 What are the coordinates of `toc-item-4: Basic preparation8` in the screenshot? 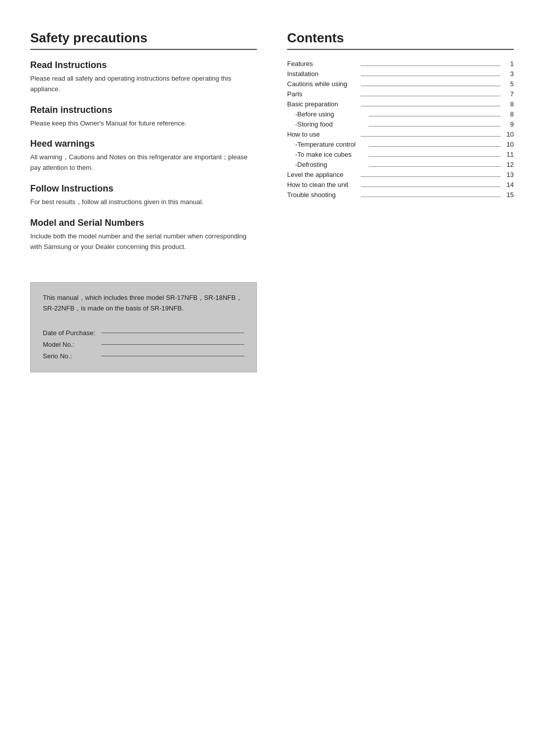 It's located at (400, 104).